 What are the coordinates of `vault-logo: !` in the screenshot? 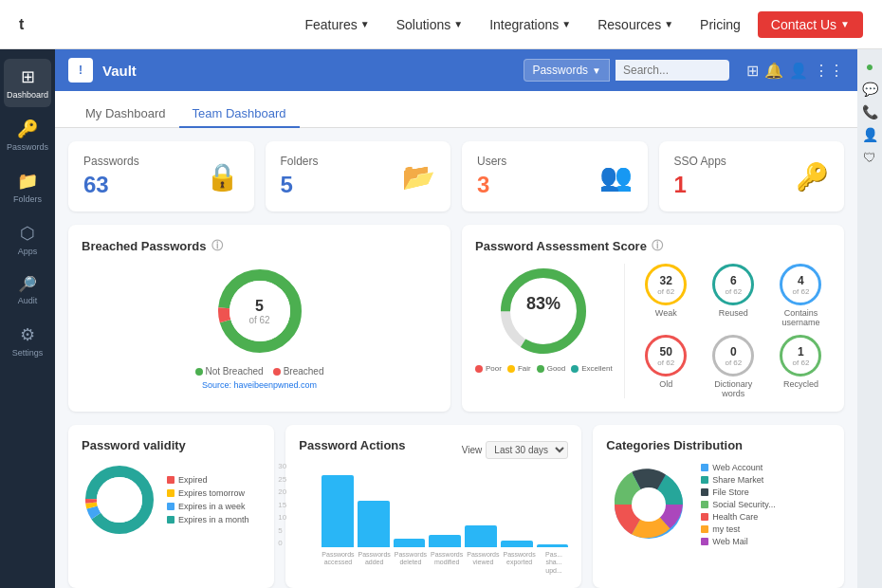 It's located at (81, 70).